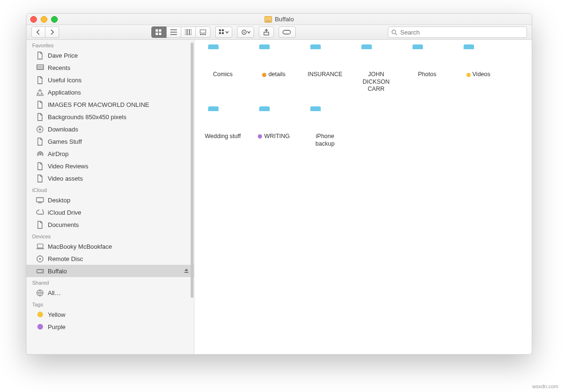 The width and height of the screenshot is (562, 392). I want to click on search-input, so click(462, 32).